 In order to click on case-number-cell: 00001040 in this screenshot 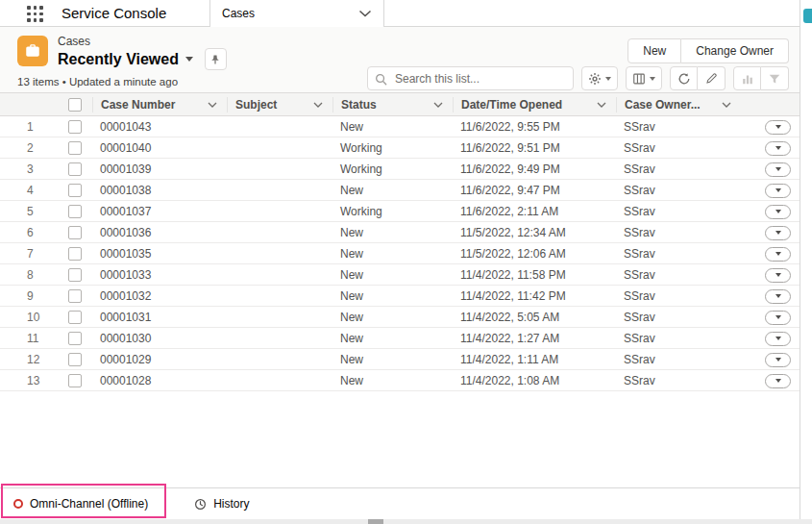, I will do `click(160, 148)`.